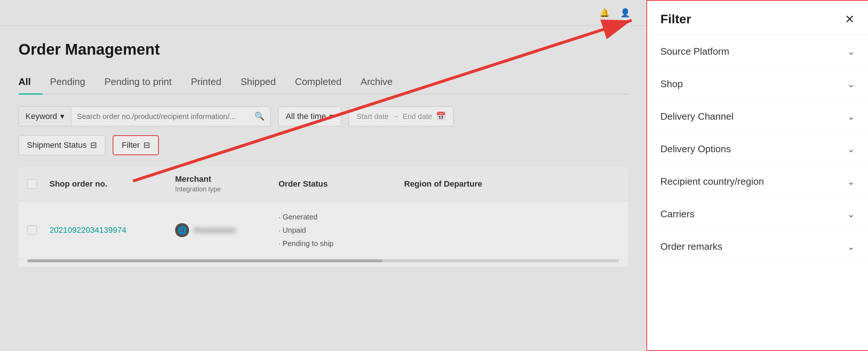  What do you see at coordinates (851, 214) in the screenshot?
I see `chevron-carriers-icon: ⌄` at bounding box center [851, 214].